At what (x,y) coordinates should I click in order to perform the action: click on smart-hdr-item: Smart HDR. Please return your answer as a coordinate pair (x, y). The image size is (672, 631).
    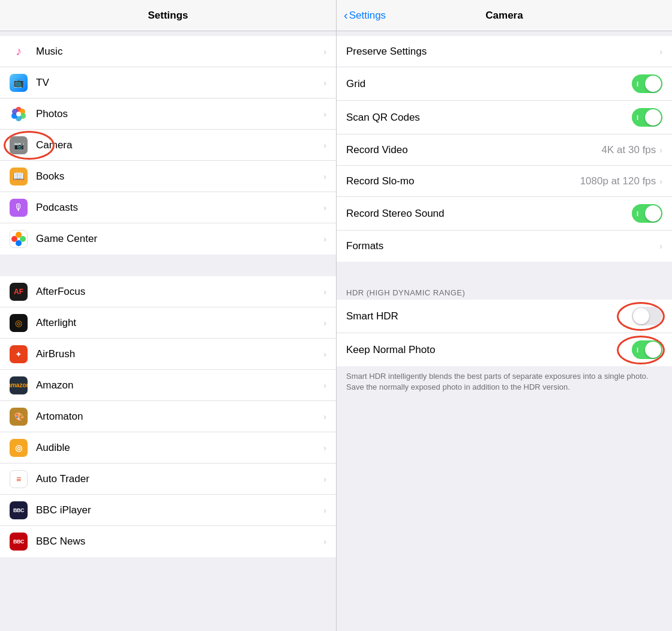
    Looking at the image, I should click on (504, 316).